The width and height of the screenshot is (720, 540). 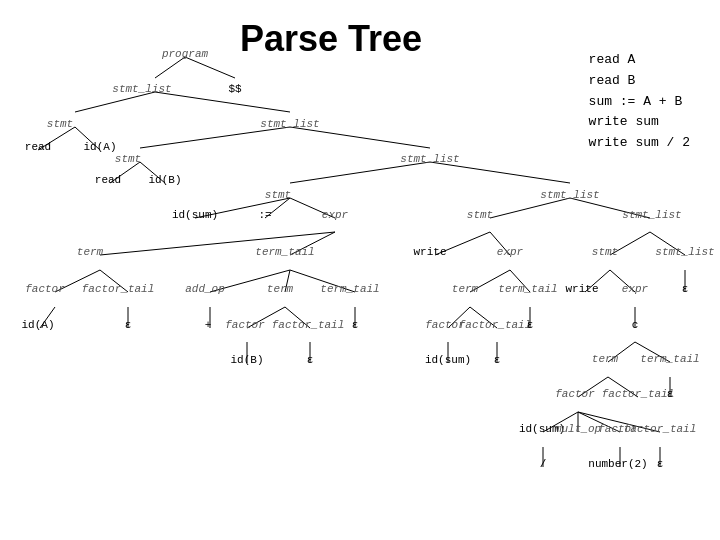 I want to click on node-c: c, so click(x=636, y=325).